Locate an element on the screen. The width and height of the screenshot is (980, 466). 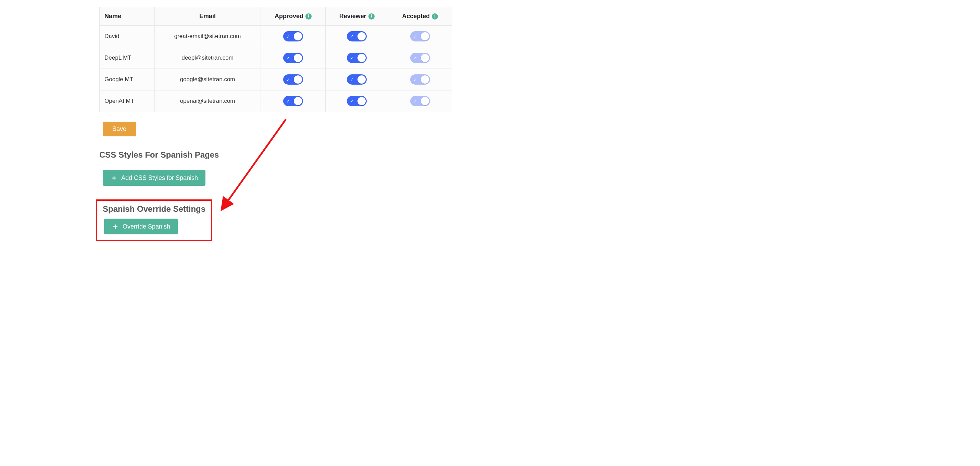
header-email: Email is located at coordinates (208, 17).